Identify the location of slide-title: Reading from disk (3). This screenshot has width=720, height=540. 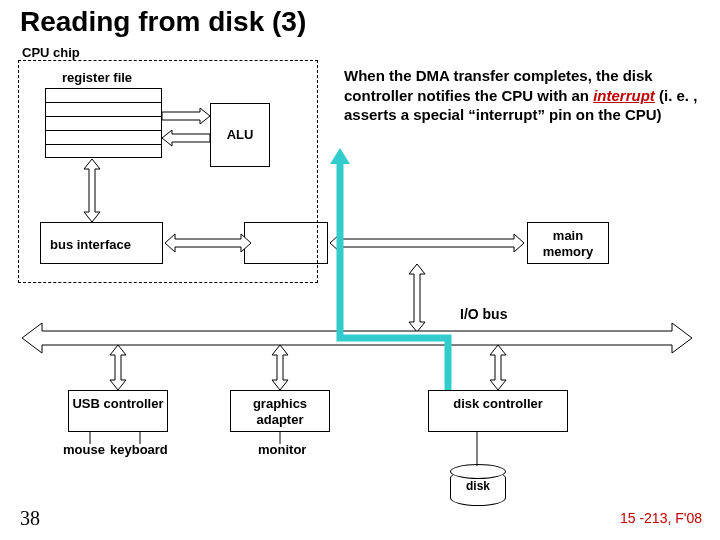
(163, 22).